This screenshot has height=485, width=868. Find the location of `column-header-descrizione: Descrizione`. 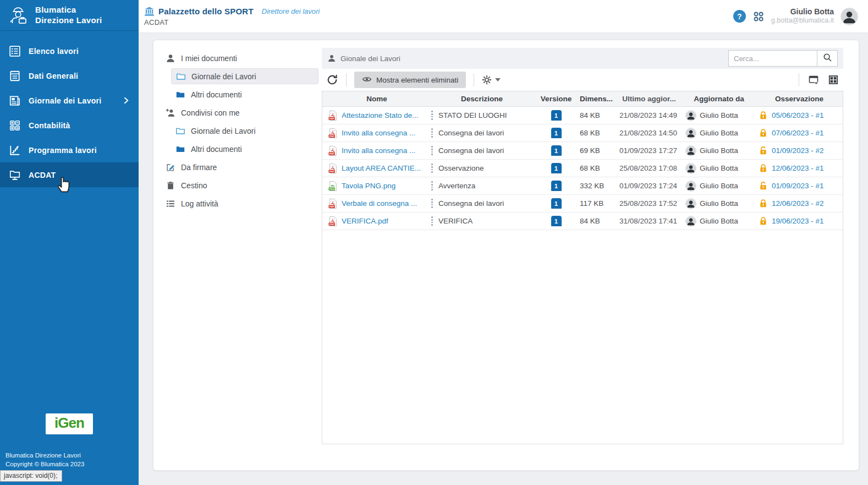

column-header-descrizione: Descrizione is located at coordinates (482, 99).